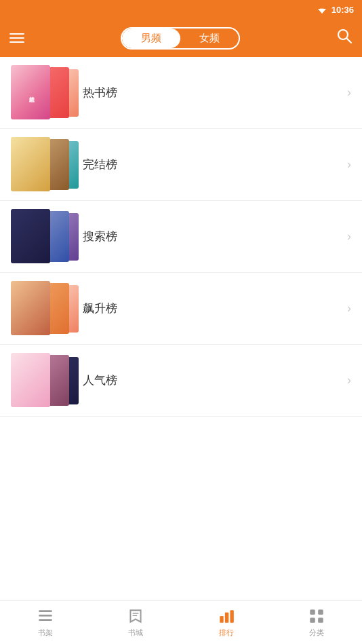  I want to click on list-label-search: 搜索榜, so click(212, 236).